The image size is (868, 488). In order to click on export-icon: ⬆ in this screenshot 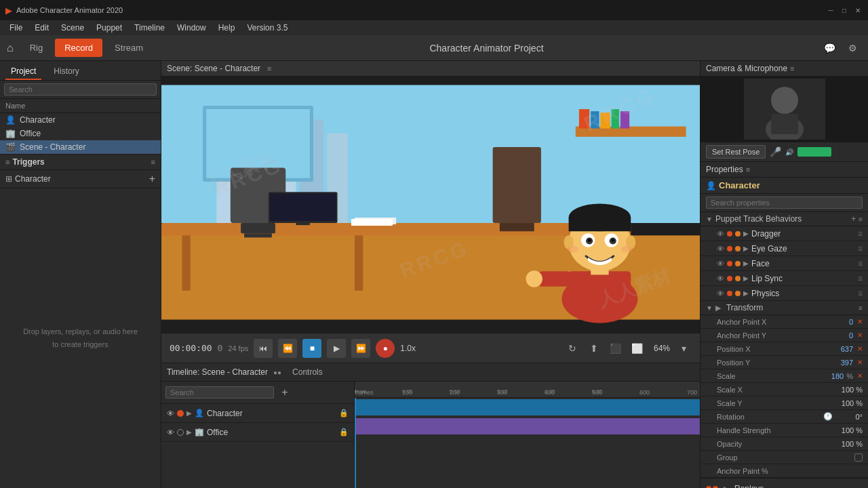, I will do `click(594, 348)`.